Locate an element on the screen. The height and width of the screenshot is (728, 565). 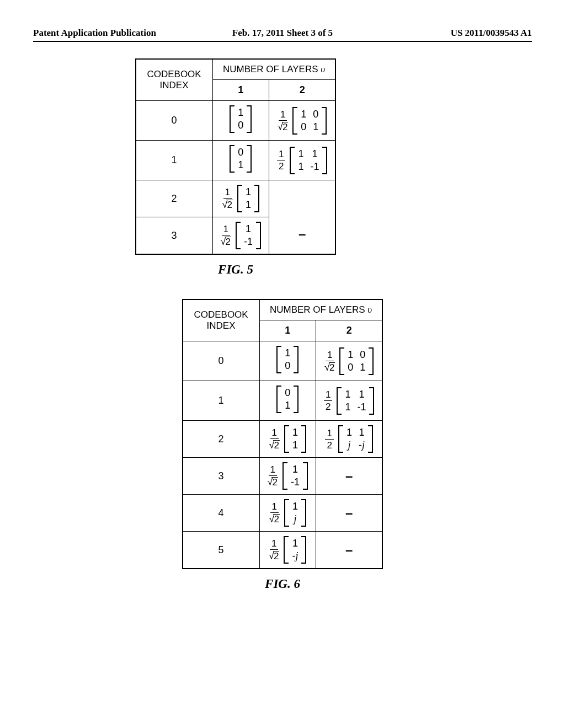
fig5-row-2-layer1: 1√211 is located at coordinates (241, 199).